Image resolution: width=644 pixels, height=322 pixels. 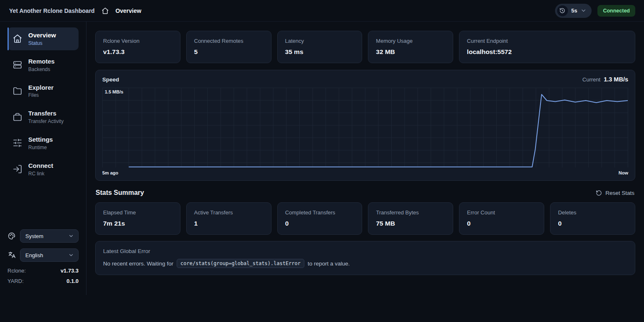 What do you see at coordinates (320, 41) in the screenshot?
I see `card-label: Latency` at bounding box center [320, 41].